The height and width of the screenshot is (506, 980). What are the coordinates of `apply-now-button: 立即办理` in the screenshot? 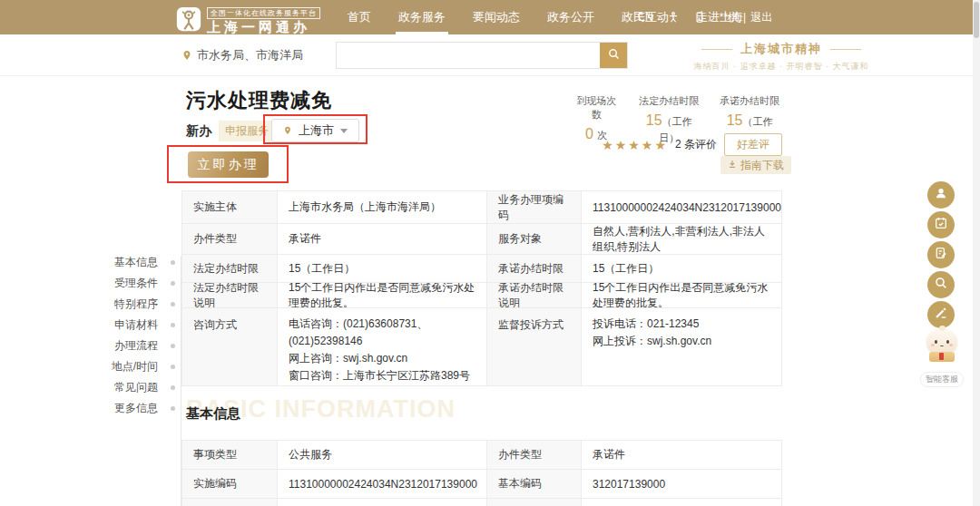 It's located at (229, 165).